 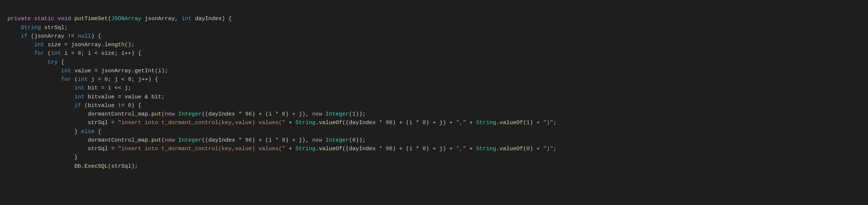 What do you see at coordinates (161, 71) in the screenshot?
I see `code-token: (i);` at bounding box center [161, 71].